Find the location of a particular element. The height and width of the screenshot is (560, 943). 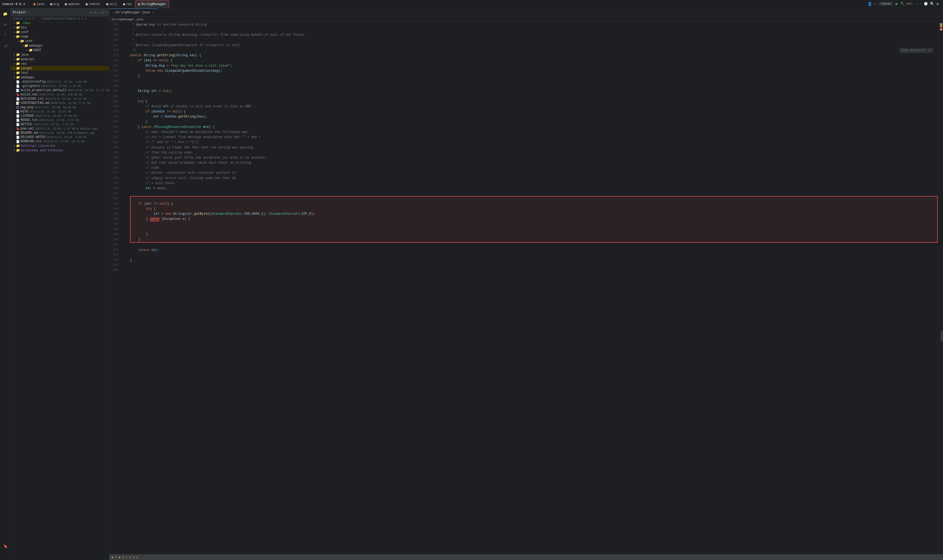

line-number: 123 is located at coordinates (116, 102).